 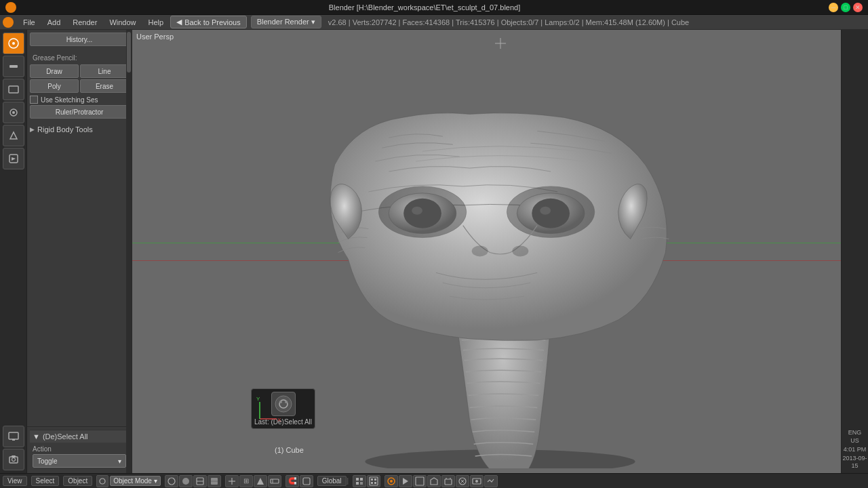 What do you see at coordinates (79, 436) in the screenshot?
I see `deselect-all-header: ▼ (De)Select All` at bounding box center [79, 436].